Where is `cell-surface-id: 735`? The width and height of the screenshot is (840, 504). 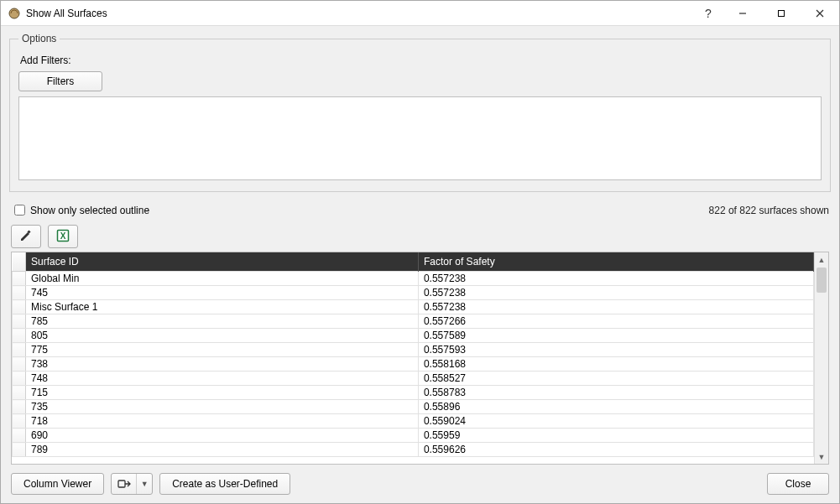
cell-surface-id: 735 is located at coordinates (222, 408).